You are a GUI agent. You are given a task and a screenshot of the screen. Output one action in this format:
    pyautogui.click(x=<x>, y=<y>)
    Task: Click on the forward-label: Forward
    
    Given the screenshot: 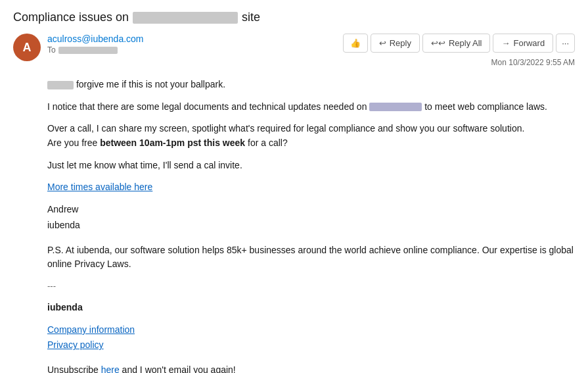 What is the action you would take?
    pyautogui.click(x=529, y=43)
    